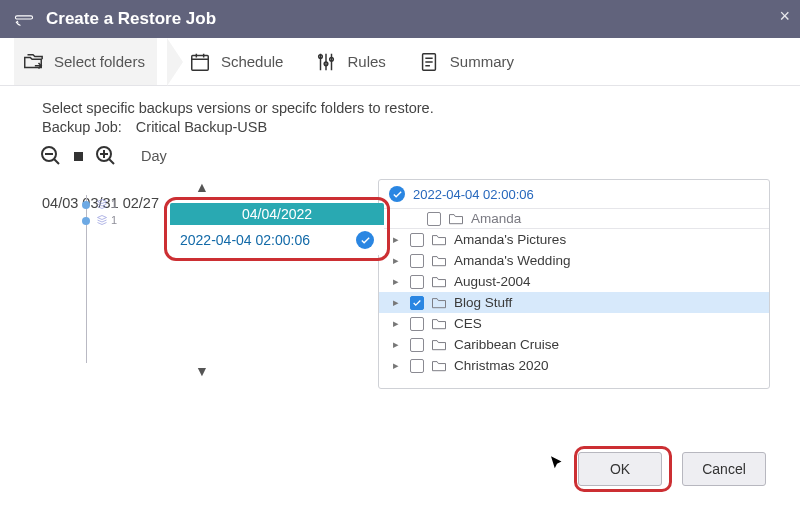 The image size is (800, 506). Describe the element at coordinates (574, 344) in the screenshot. I see `tree-row: ▸Caribbean Cruise` at that location.